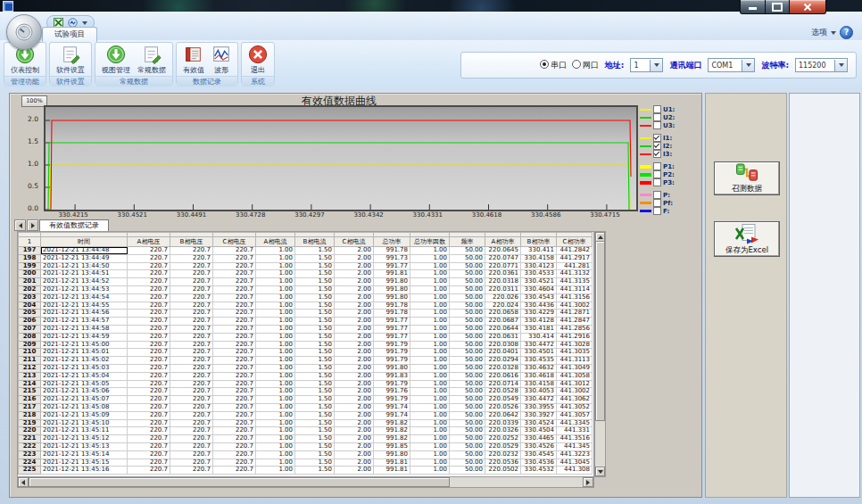  Describe the element at coordinates (575, 423) in the screenshot. I see `cell: 441.3345` at that location.